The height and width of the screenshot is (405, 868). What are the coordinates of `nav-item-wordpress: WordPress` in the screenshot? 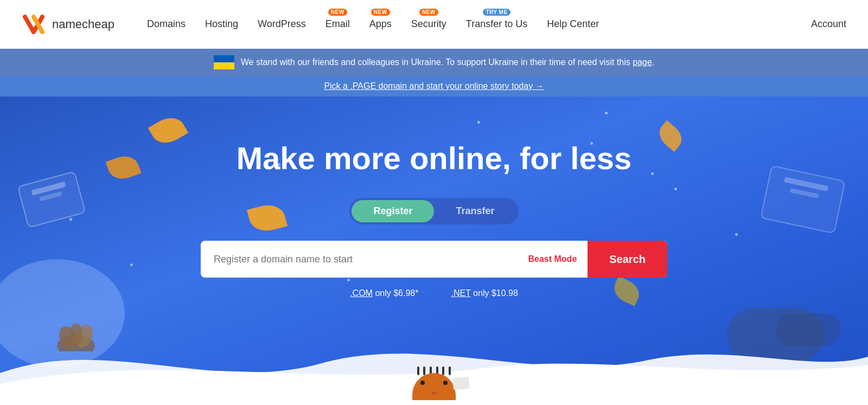 It's located at (282, 24).